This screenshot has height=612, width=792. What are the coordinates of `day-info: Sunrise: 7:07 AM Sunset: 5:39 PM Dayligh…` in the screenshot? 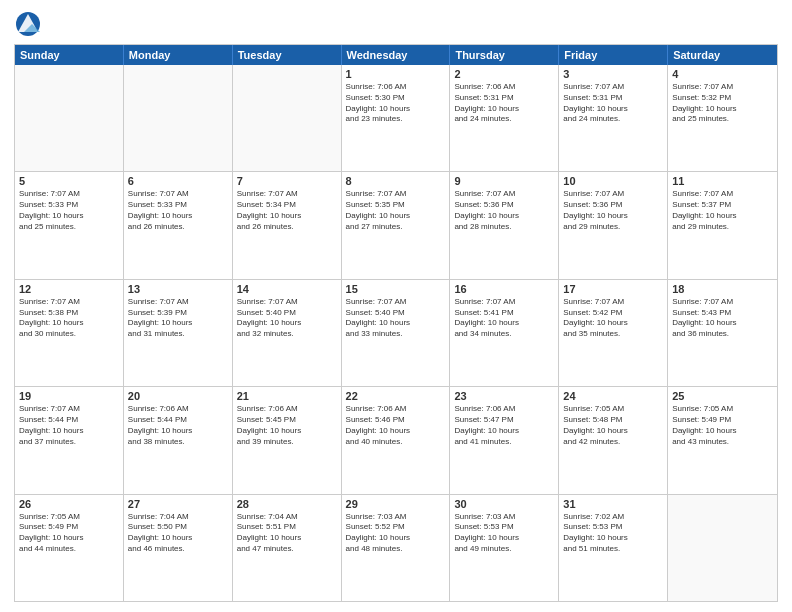 It's located at (178, 318).